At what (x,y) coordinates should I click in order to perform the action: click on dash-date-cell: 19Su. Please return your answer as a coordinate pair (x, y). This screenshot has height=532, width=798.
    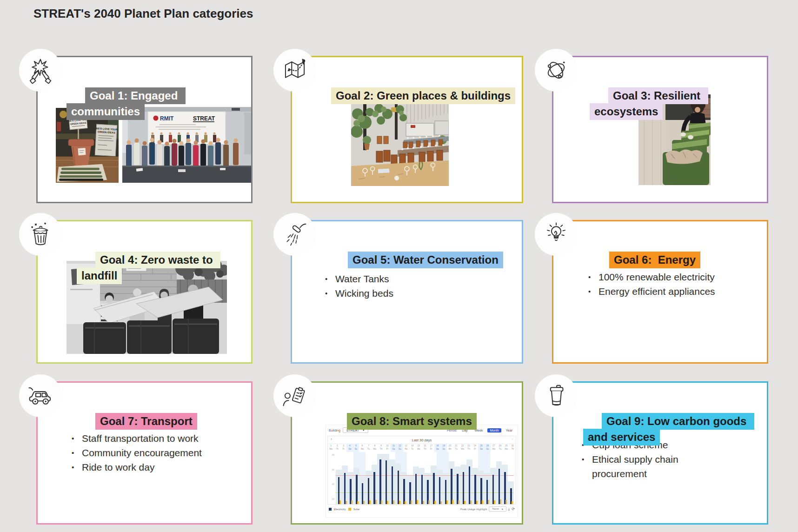
    Looking at the image, I should click on (444, 448).